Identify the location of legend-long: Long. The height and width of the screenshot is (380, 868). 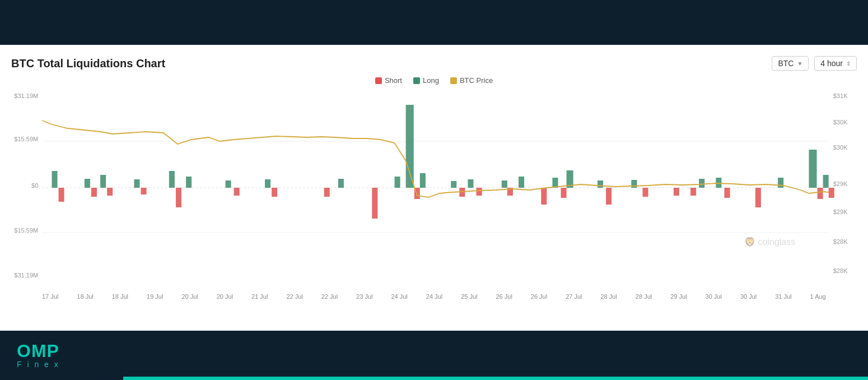
(426, 81).